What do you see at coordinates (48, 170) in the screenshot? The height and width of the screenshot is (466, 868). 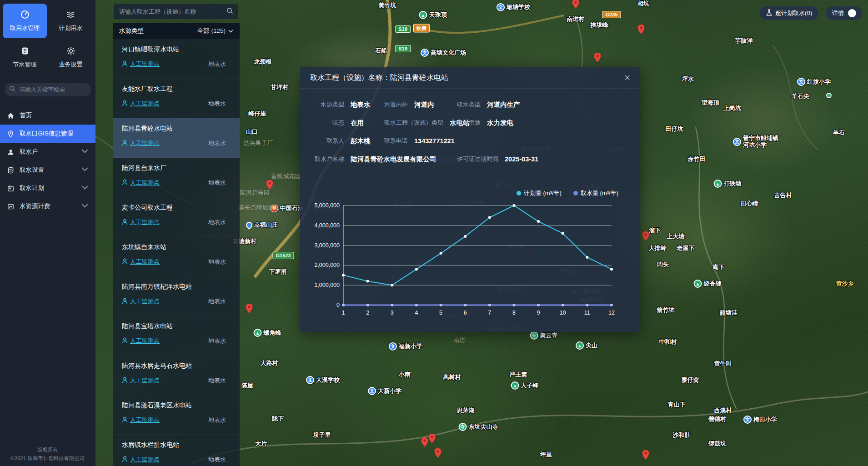 I see `menu-label: 取水设置` at bounding box center [48, 170].